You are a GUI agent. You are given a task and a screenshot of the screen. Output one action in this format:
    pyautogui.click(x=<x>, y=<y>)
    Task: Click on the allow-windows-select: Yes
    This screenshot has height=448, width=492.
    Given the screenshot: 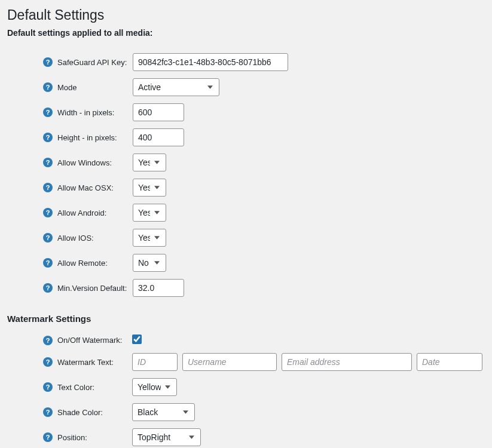 What is the action you would take?
    pyautogui.click(x=149, y=162)
    